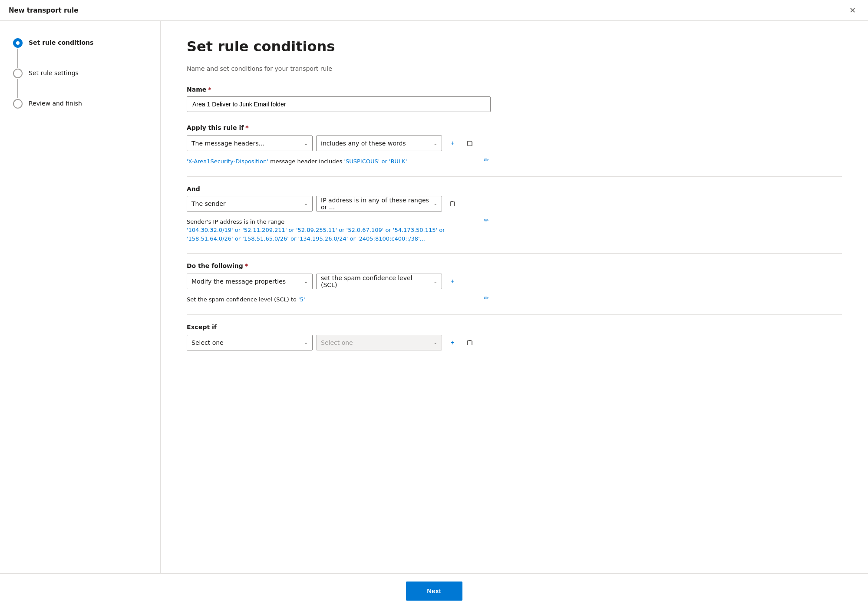 This screenshot has width=868, height=608. Describe the element at coordinates (54, 73) in the screenshot. I see `step-label-2: Set rule settings` at that location.